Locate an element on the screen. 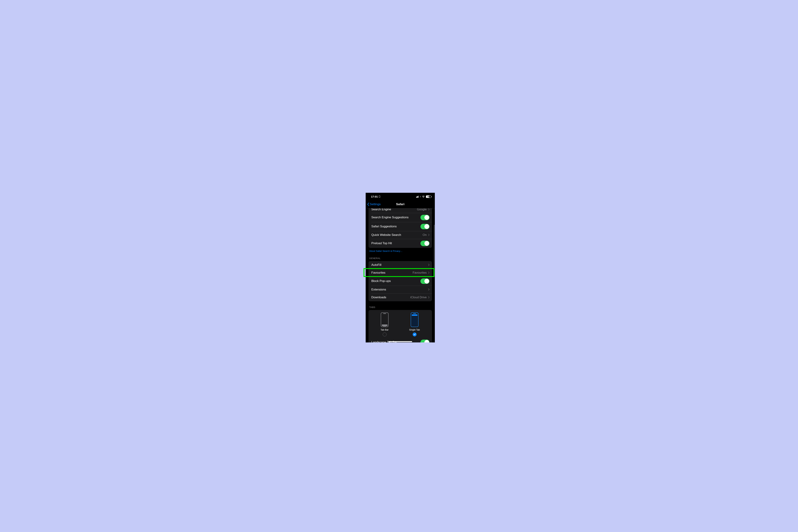  nav-bar: Settings Safari is located at coordinates (400, 204).